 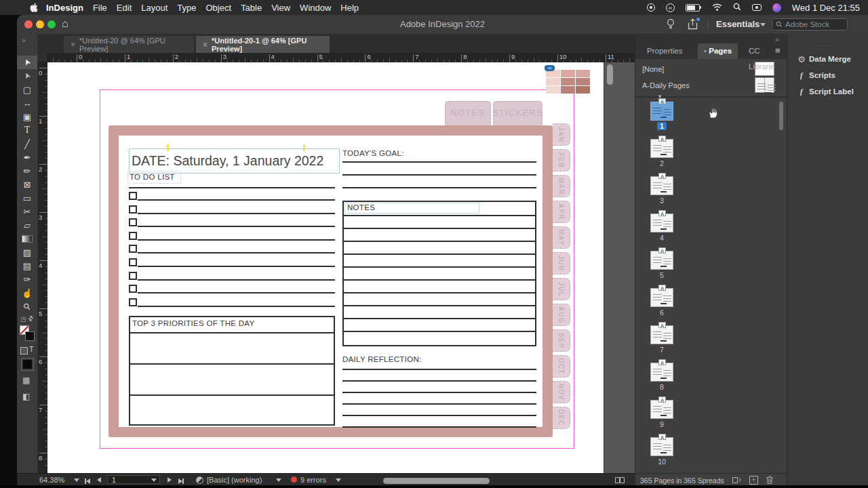 I want to click on rectangle-tool: ▭, so click(x=27, y=198).